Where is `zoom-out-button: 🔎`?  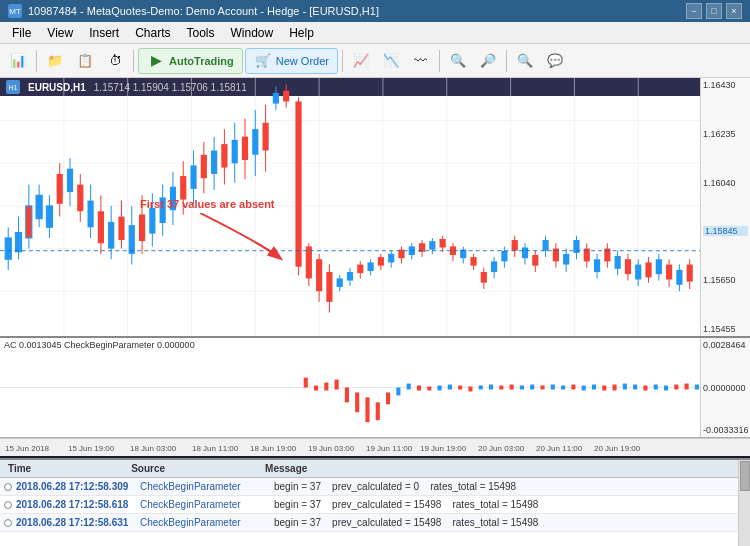 zoom-out-button: 🔎 is located at coordinates (488, 61).